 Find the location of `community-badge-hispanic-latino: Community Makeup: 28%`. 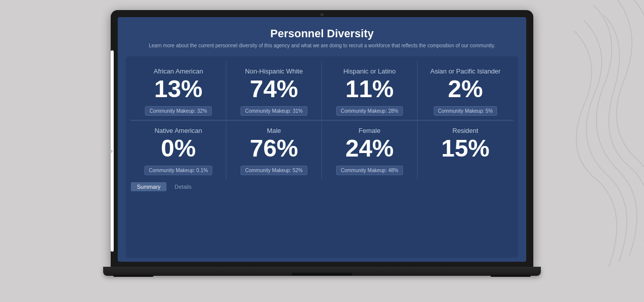

community-badge-hispanic-latino: Community Makeup: 28% is located at coordinates (369, 111).